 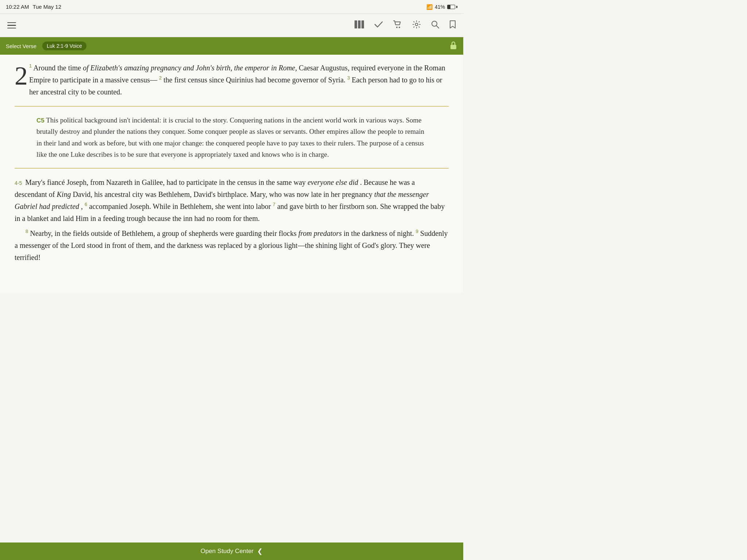 I want to click on library-icon, so click(x=359, y=26).